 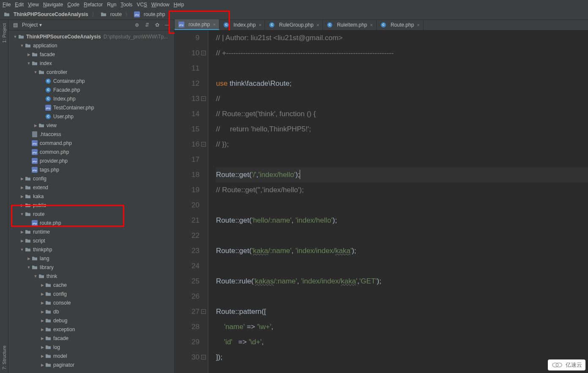 What do you see at coordinates (91, 365) in the screenshot?
I see `tree-item-paginator: ▶paginator` at bounding box center [91, 365].